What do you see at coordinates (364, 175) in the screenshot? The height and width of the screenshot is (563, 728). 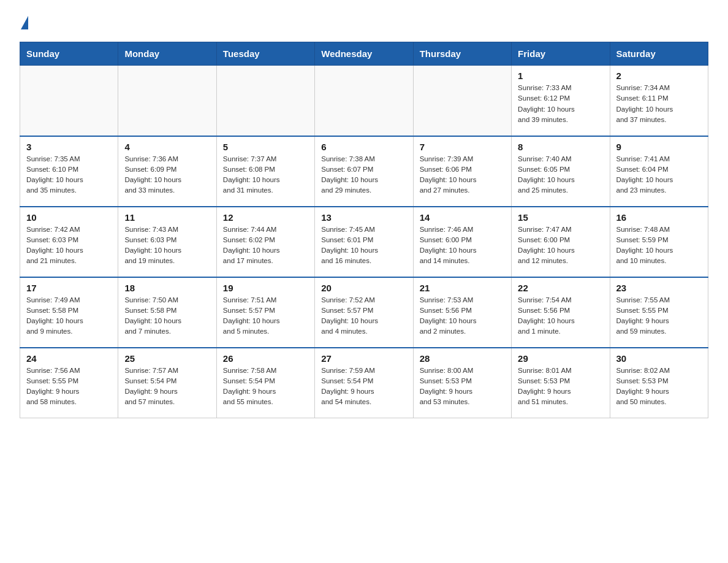 I see `day-info: Sunrise: 7:38 AMSunset: 6:07 PMDaylight:…` at bounding box center [364, 175].